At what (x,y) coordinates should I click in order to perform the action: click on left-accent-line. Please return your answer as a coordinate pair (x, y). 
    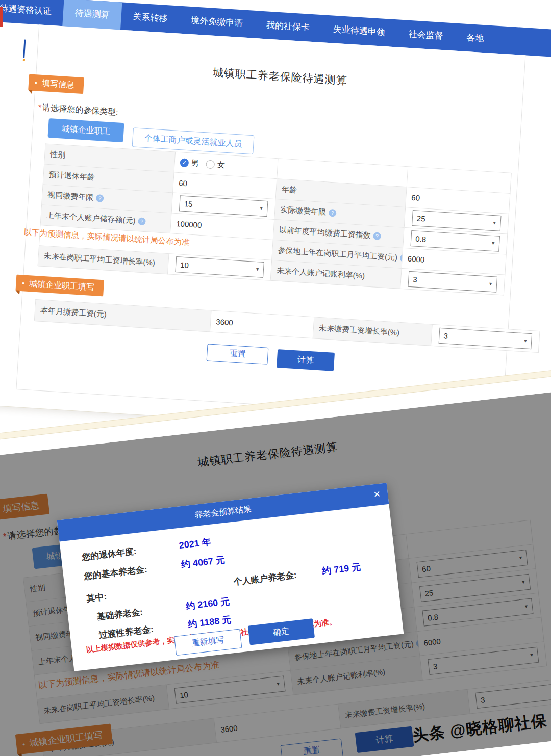
    Looking at the image, I should click on (24, 49).